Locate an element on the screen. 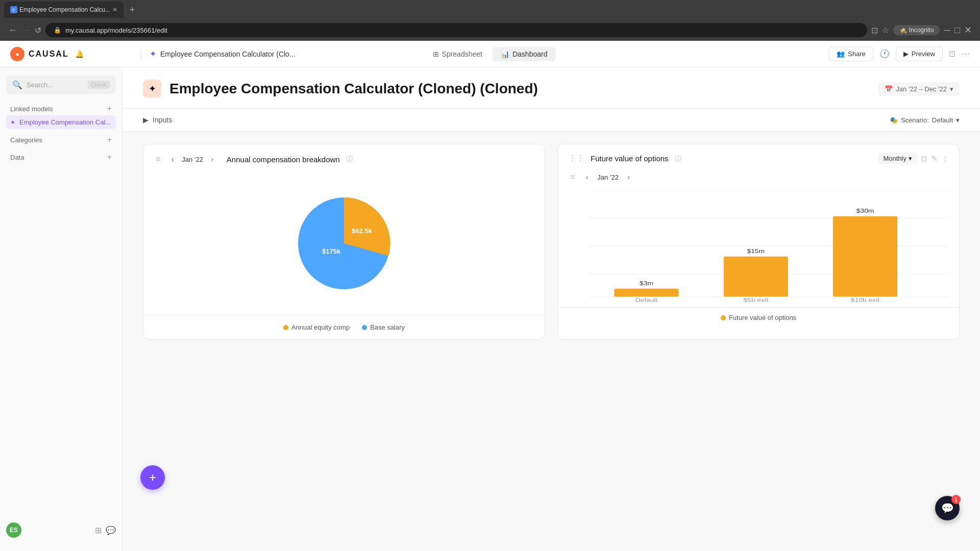  user-avatar: ES is located at coordinates (14, 530).